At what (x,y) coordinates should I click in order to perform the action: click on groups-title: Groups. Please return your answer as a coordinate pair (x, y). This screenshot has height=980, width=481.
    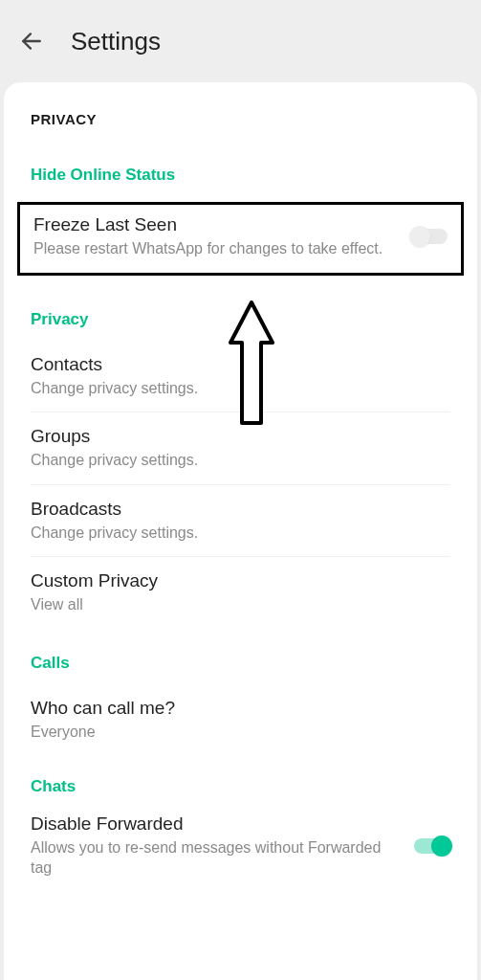
    Looking at the image, I should click on (241, 436).